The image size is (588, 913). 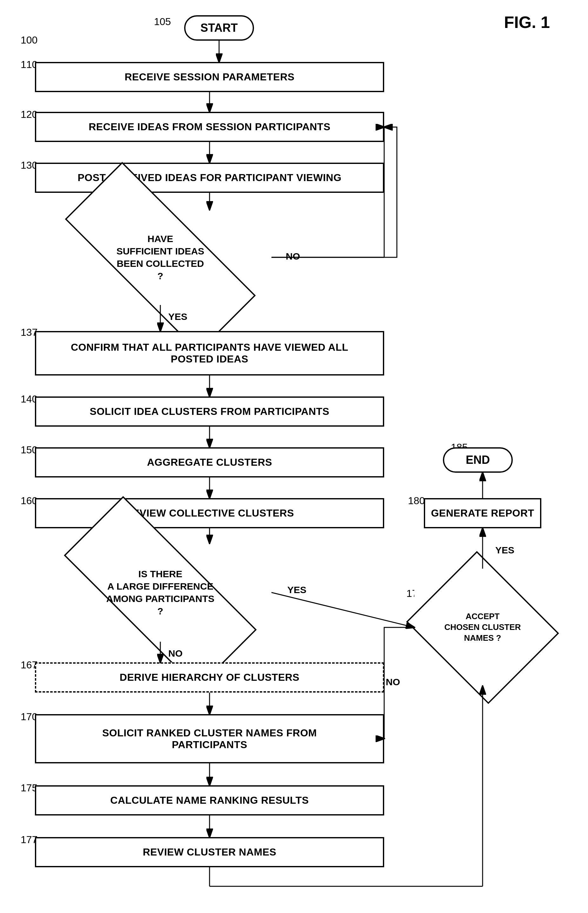 I want to click on no-label-179: NO, so click(x=393, y=682).